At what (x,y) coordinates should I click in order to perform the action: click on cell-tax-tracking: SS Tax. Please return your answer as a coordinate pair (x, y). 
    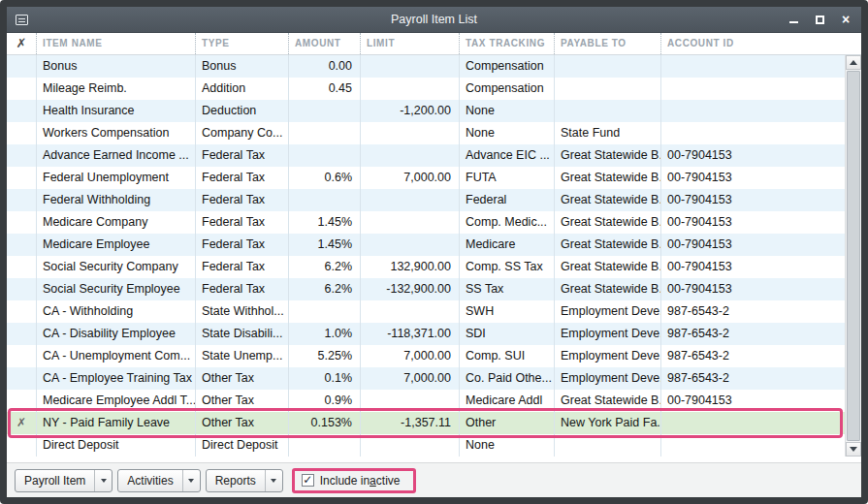
    Looking at the image, I should click on (506, 289).